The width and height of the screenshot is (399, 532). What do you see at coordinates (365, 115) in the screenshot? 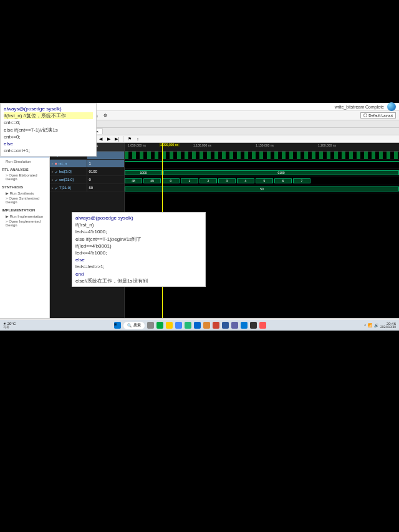
I see `layout-checkbox` at bounding box center [365, 115].